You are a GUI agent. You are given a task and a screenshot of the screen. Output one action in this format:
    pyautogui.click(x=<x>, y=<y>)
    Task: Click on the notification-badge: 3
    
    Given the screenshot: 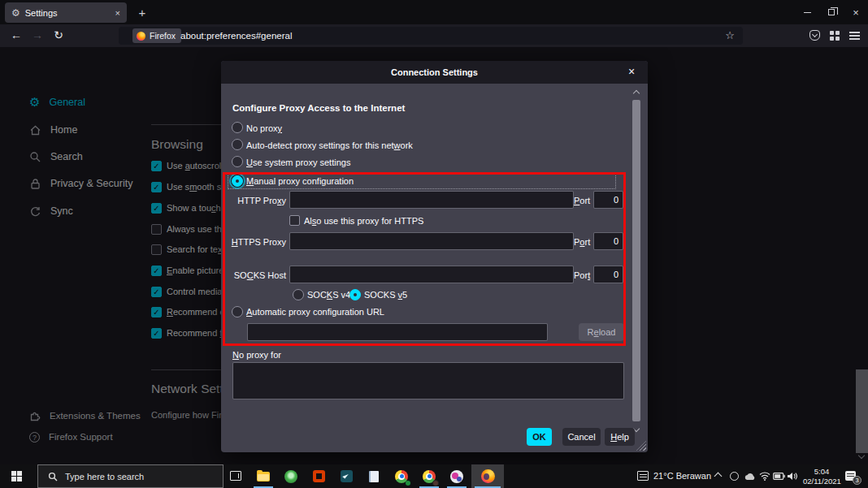 What is the action you would take?
    pyautogui.click(x=857, y=481)
    